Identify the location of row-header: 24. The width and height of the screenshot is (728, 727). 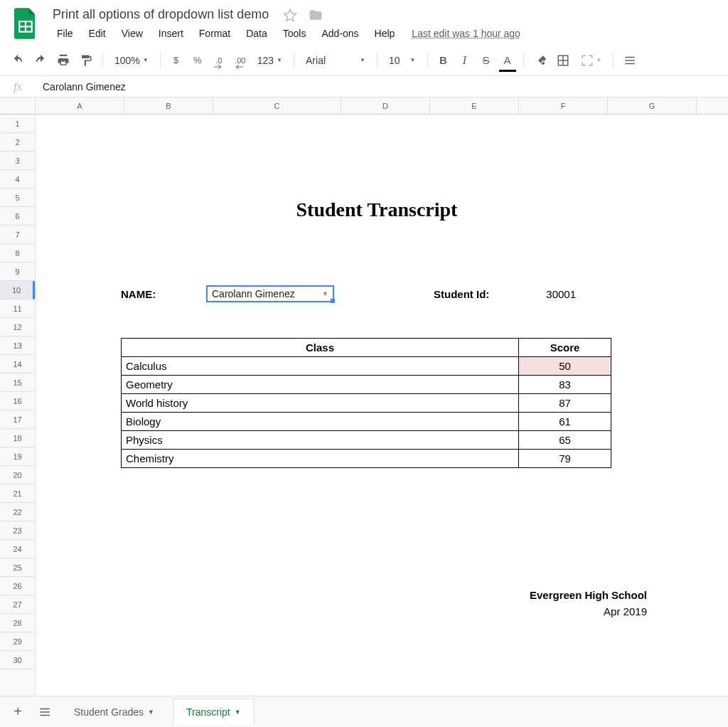
(17, 549).